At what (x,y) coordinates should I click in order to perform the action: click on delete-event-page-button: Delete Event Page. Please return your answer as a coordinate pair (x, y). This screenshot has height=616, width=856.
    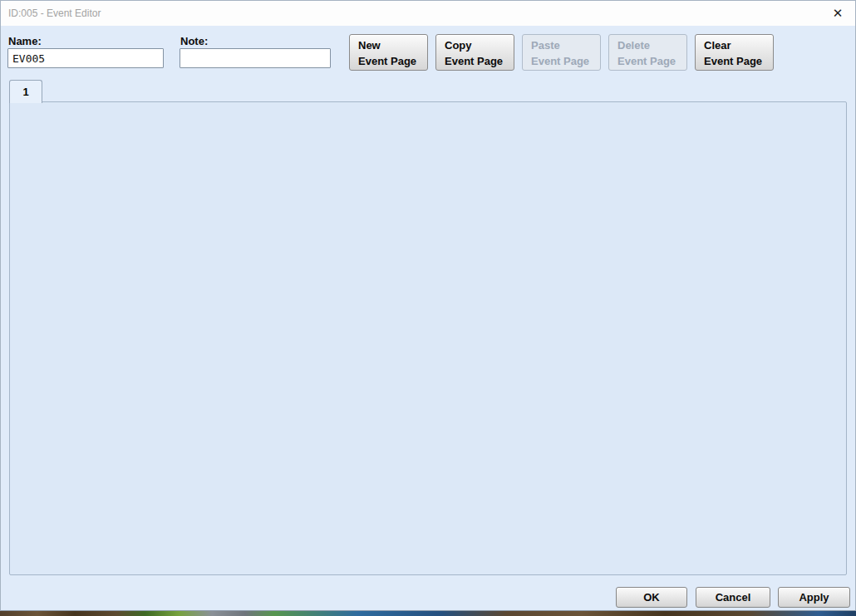
    Looking at the image, I should click on (648, 52).